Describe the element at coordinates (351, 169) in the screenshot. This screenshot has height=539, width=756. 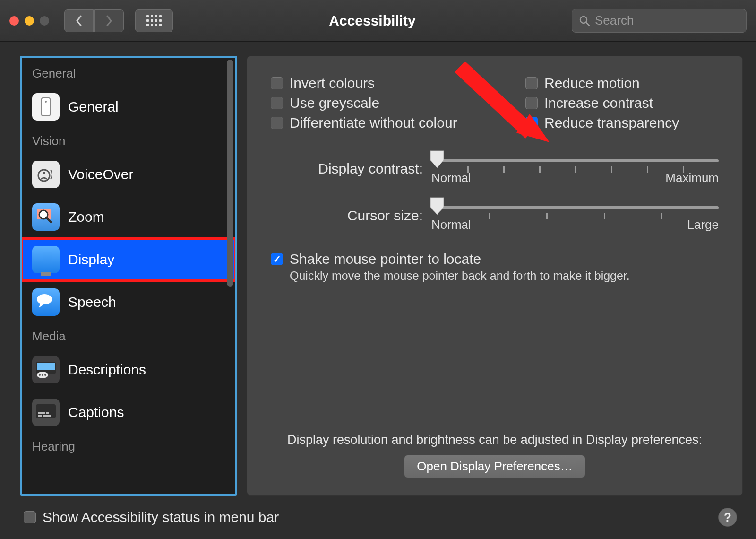
I see `display-contrast-label: Display contrast:` at that location.